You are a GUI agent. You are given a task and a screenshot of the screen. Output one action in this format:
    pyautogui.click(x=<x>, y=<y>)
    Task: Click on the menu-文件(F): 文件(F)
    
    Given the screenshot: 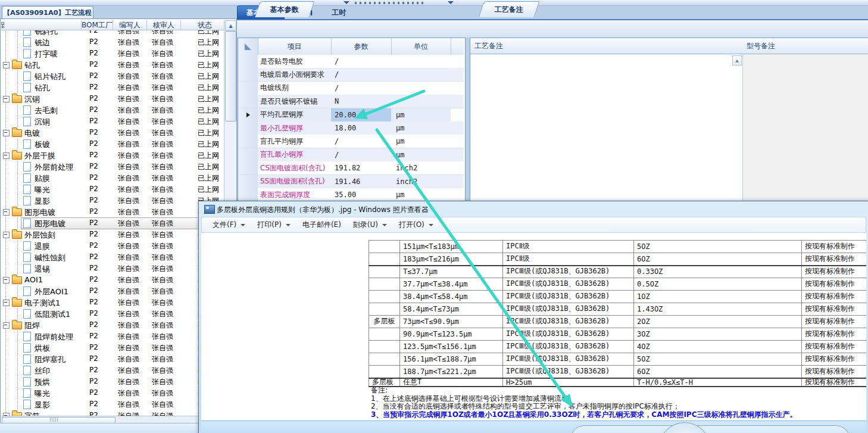 What is the action you would take?
    pyautogui.click(x=229, y=225)
    